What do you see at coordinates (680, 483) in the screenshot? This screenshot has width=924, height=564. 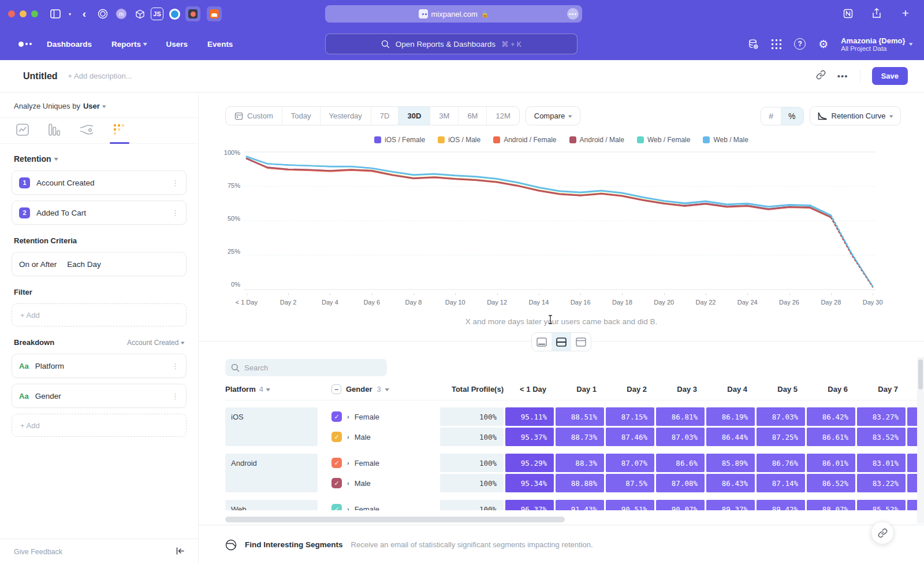 I see `retention-value-cell: 87.08%` at bounding box center [680, 483].